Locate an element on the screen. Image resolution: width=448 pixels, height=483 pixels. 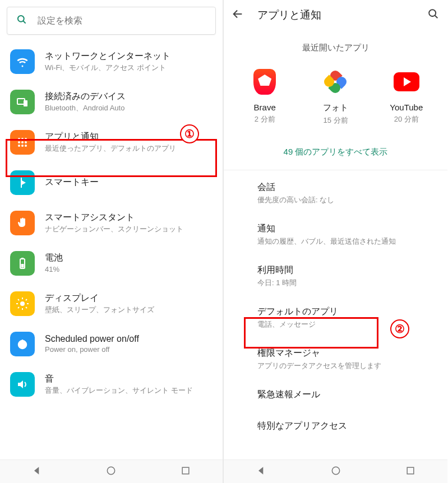
setting-sub: 音量、バイブレーション、サイレント モード is located at coordinates (129, 391).